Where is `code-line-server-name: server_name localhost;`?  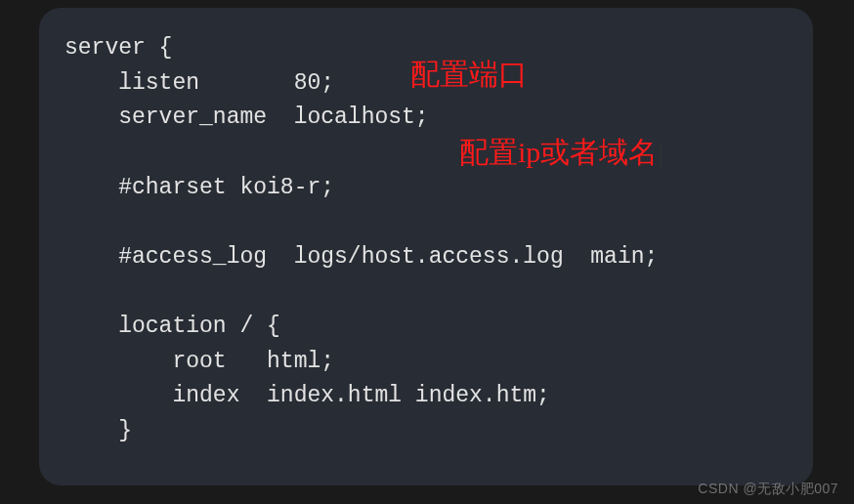 code-line-server-name: server_name localhost; is located at coordinates (426, 118).